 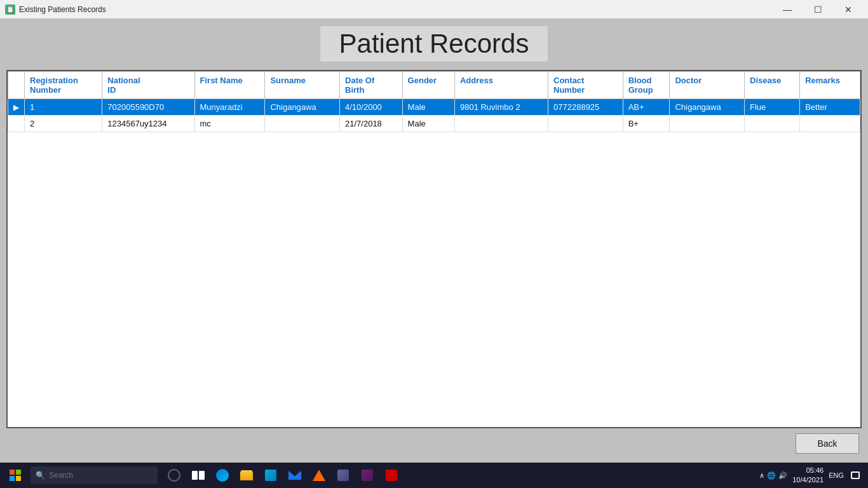 I want to click on col-national-id: NationalID, so click(x=149, y=85).